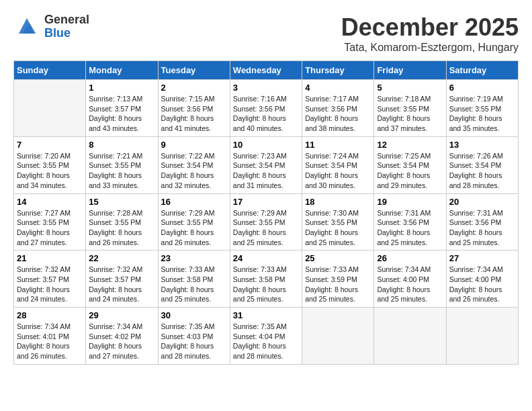  What do you see at coordinates (194, 258) in the screenshot?
I see `day-number: 23` at bounding box center [194, 258].